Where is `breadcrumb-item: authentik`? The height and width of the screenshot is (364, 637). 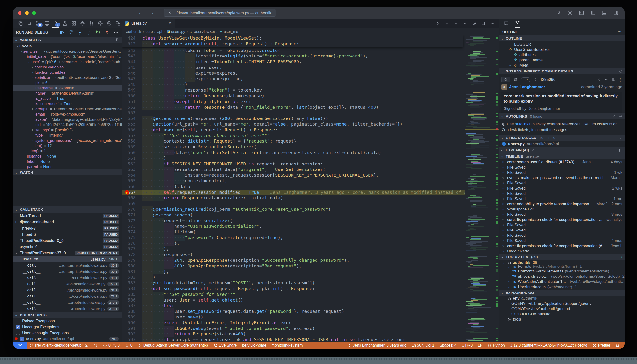 breadcrumb-item: authentik is located at coordinates (134, 32).